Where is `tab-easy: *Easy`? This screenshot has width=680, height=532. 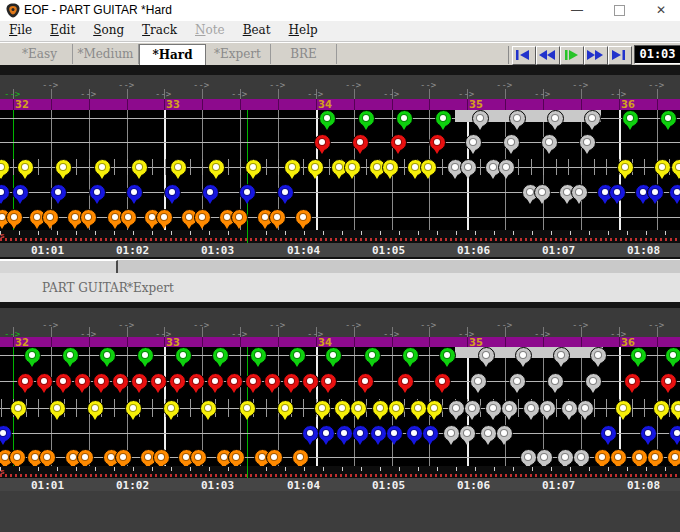 tab-easy: *Easy is located at coordinates (40, 54).